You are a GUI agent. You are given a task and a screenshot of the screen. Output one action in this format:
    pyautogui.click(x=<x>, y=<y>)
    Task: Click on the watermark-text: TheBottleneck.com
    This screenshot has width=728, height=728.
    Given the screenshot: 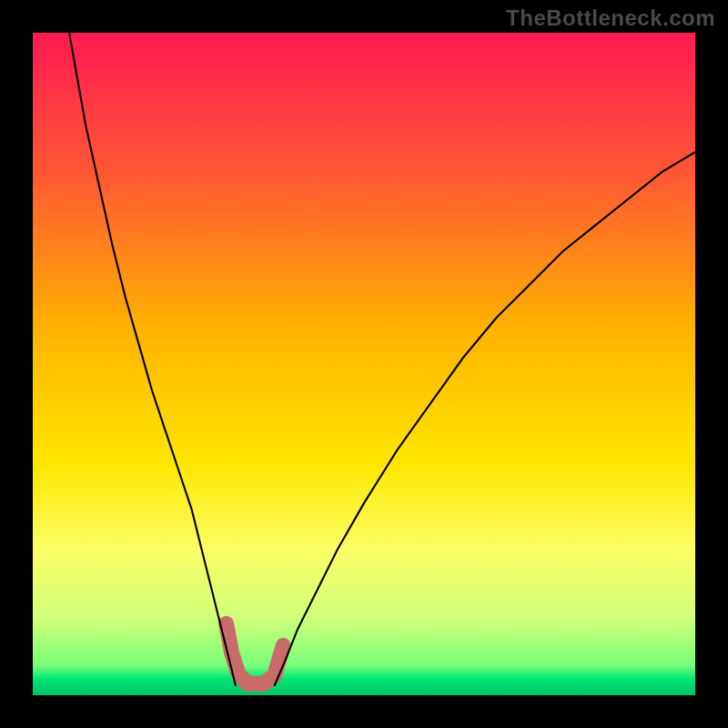 What is the action you would take?
    pyautogui.click(x=611, y=18)
    